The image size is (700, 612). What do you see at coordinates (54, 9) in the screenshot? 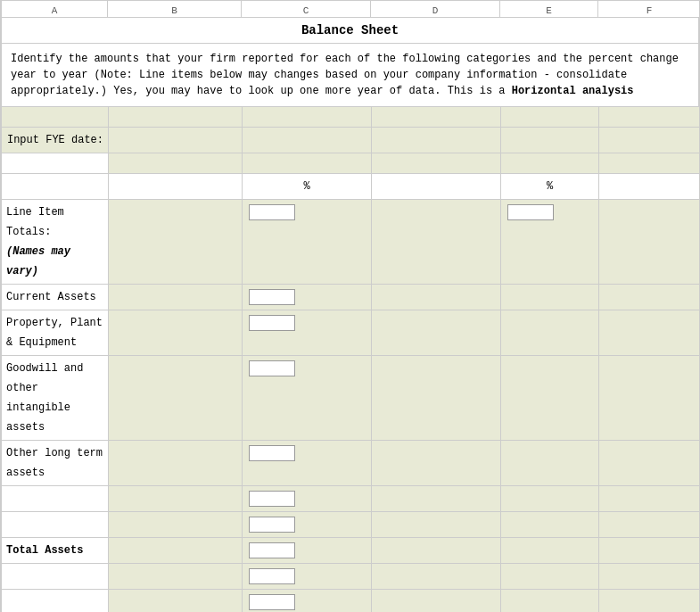
I see `col-header-a: A` at bounding box center [54, 9].